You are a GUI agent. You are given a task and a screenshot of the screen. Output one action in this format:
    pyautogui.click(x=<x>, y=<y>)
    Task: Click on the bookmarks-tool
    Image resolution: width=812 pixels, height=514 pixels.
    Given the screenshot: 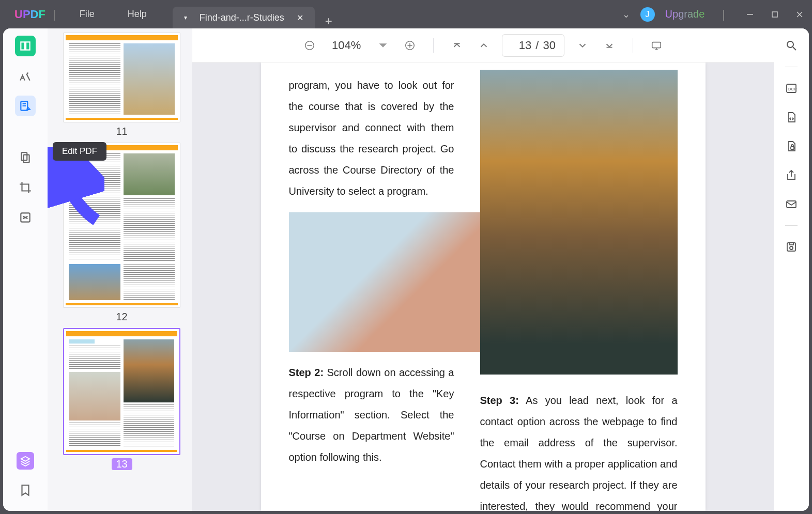 What is the action you would take?
    pyautogui.click(x=25, y=490)
    